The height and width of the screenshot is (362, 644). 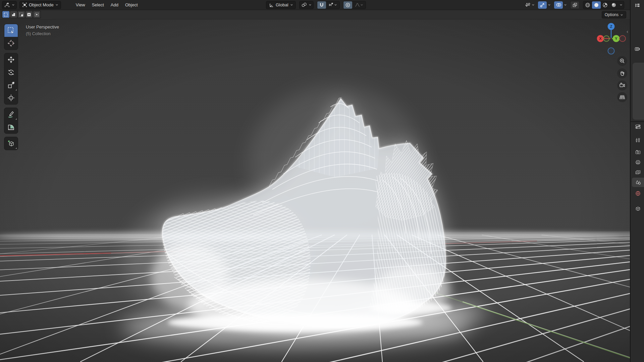 What do you see at coordinates (542, 5) in the screenshot?
I see `show-gizmo-toggle` at bounding box center [542, 5].